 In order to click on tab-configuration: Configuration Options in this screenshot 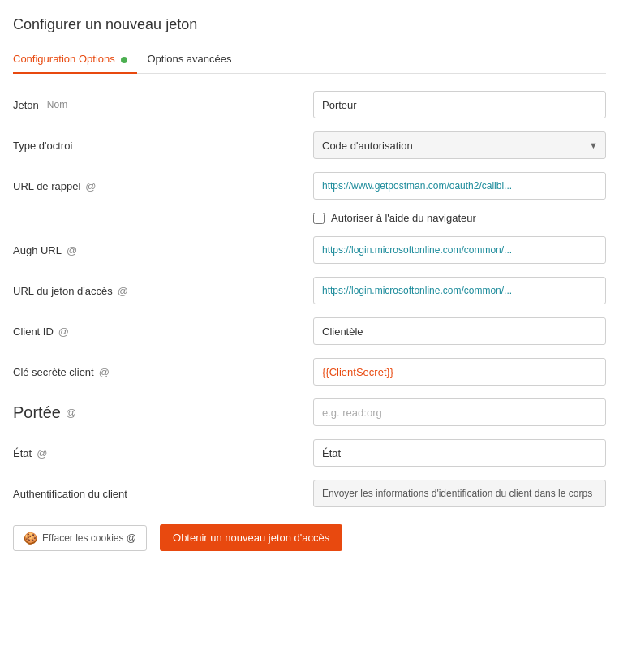, I will do `click(80, 60)`.